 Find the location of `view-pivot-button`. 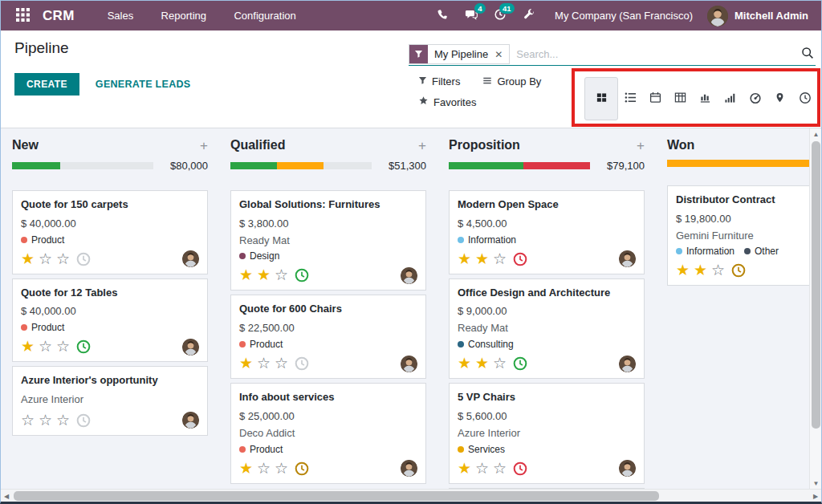

view-pivot-button is located at coordinates (681, 99).